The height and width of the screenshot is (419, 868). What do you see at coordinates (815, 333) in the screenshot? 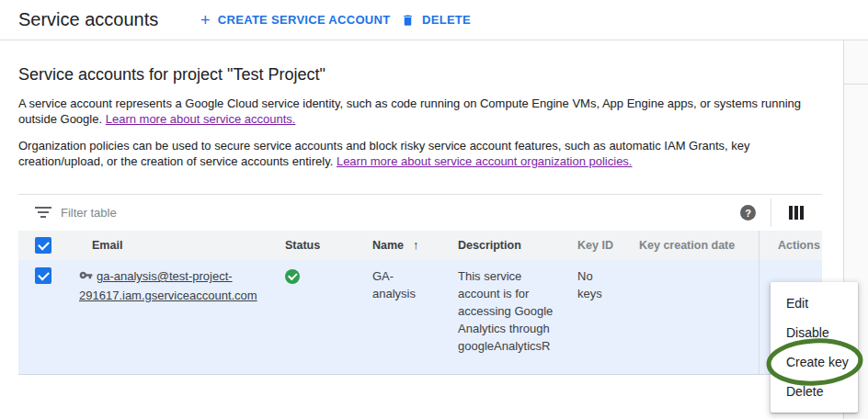
I see `menu-item-disable: Disable` at bounding box center [815, 333].